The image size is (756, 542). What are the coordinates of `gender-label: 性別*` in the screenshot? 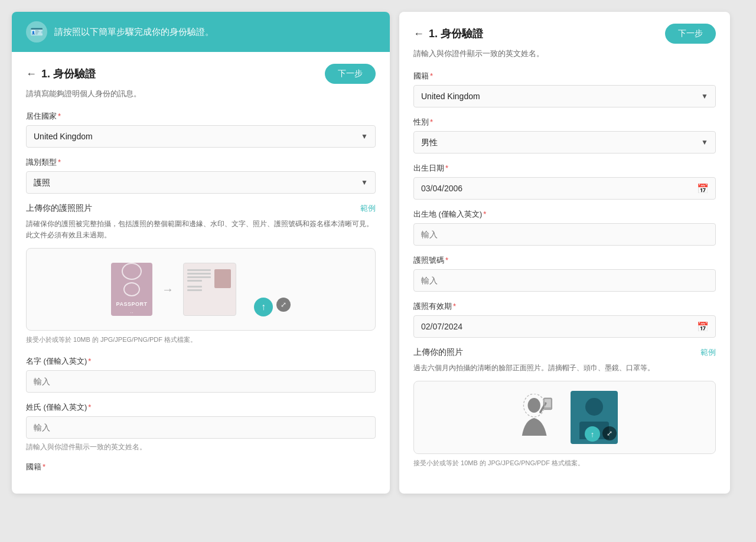 It's located at (565, 122).